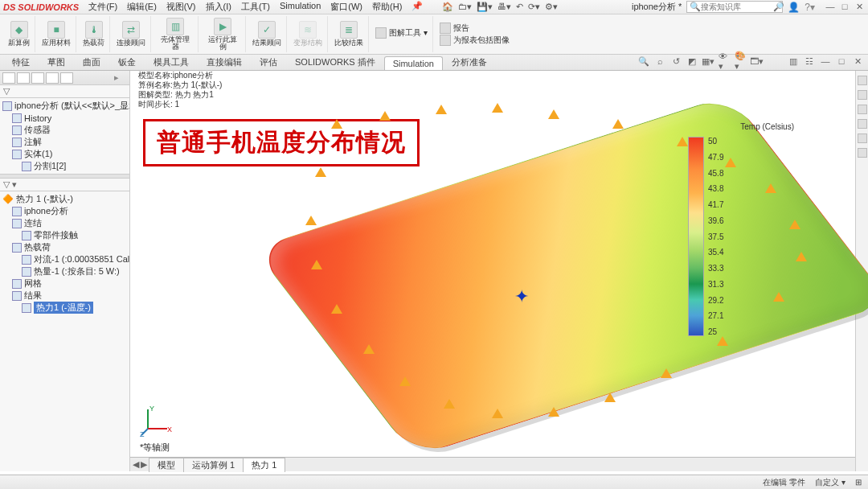  I want to click on qat-options-icon: ⚙▾, so click(551, 6).